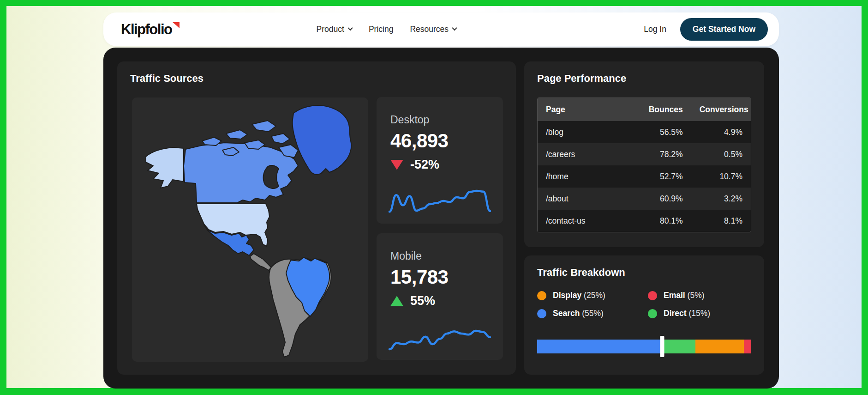 The image size is (868, 395). What do you see at coordinates (397, 165) in the screenshot?
I see `trend-down-triangle-icon` at bounding box center [397, 165].